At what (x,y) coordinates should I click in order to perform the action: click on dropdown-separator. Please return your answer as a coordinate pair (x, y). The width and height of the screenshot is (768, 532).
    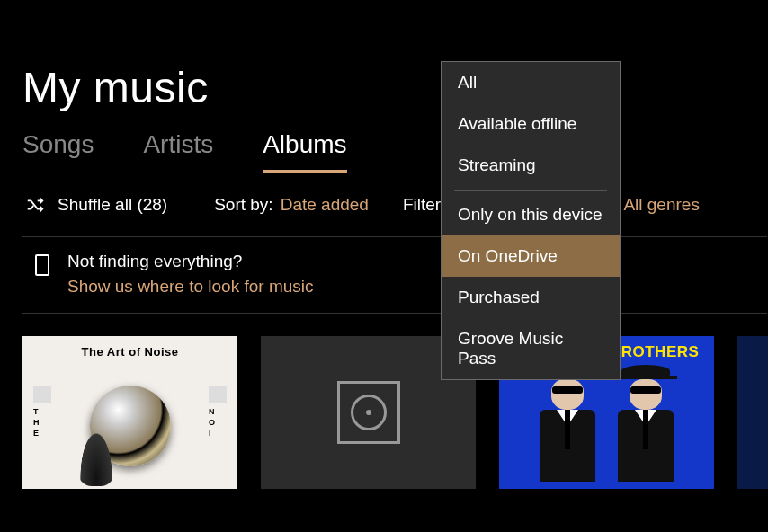
    Looking at the image, I should click on (531, 191).